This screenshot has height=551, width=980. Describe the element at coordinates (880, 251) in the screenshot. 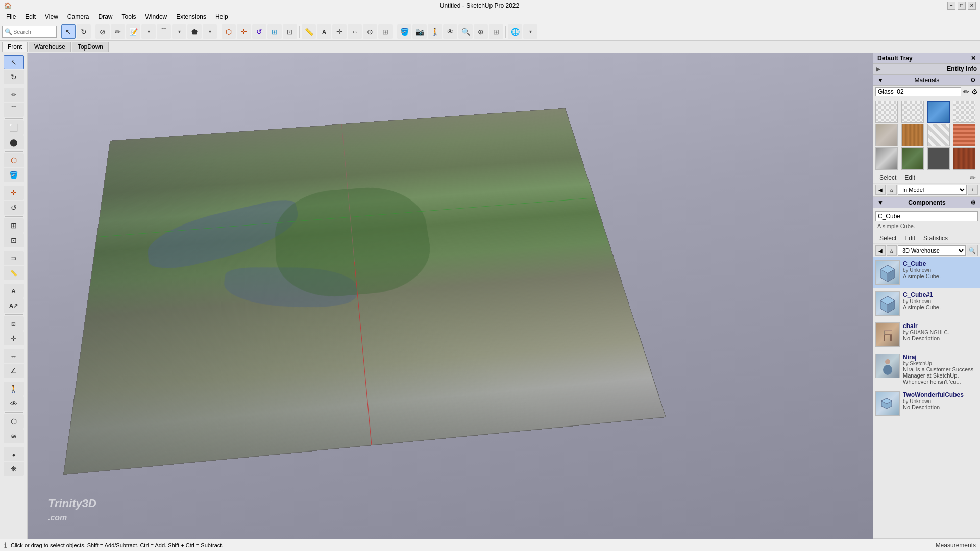

I see `comp-nav-prev: ◀` at that location.